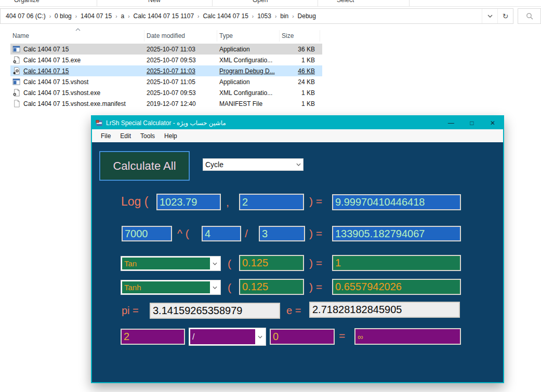 The width and height of the screenshot is (541, 392). I want to click on file-row: Calc 1404 07 15.vshost 2025-10-07 11:05 …, so click(166, 82).